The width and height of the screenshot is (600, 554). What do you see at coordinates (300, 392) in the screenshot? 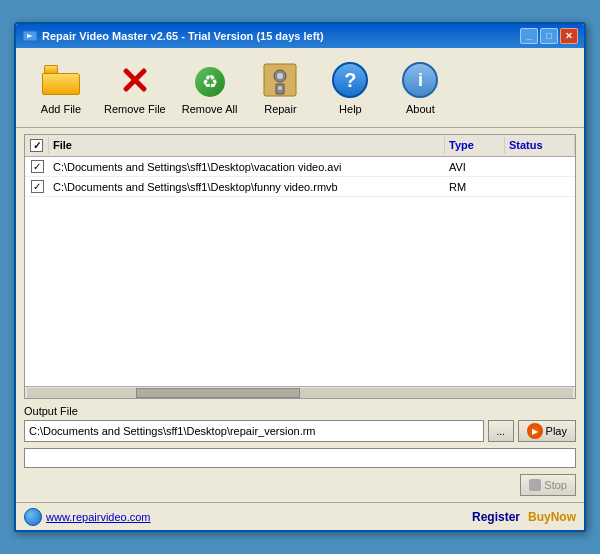
I see `horizontal-scrollbar` at bounding box center [300, 392].